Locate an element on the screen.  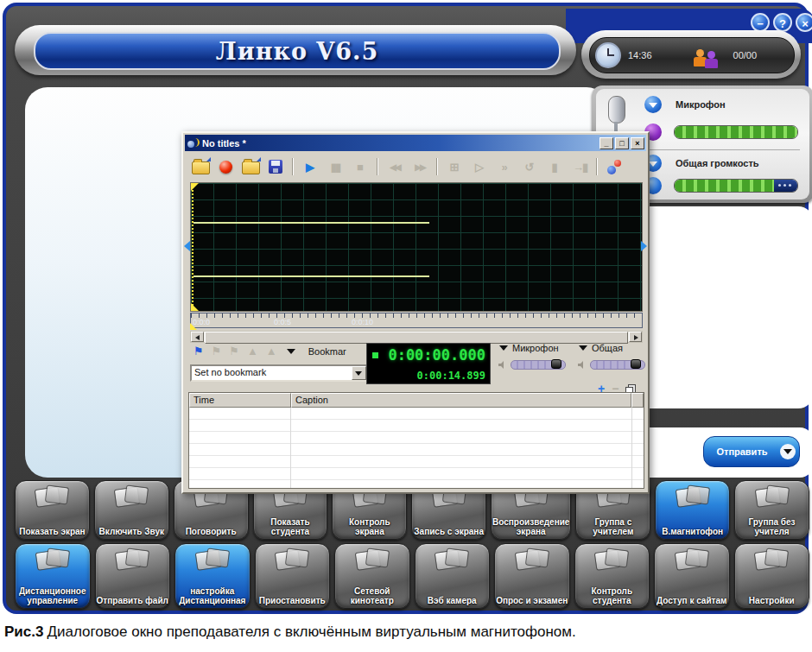
wave-scrollbar is located at coordinates (416, 337).